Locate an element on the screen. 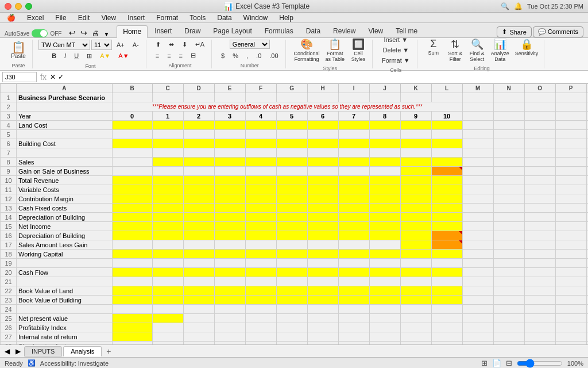 This screenshot has width=588, height=368. tab-draw: Draw is located at coordinates (192, 31).